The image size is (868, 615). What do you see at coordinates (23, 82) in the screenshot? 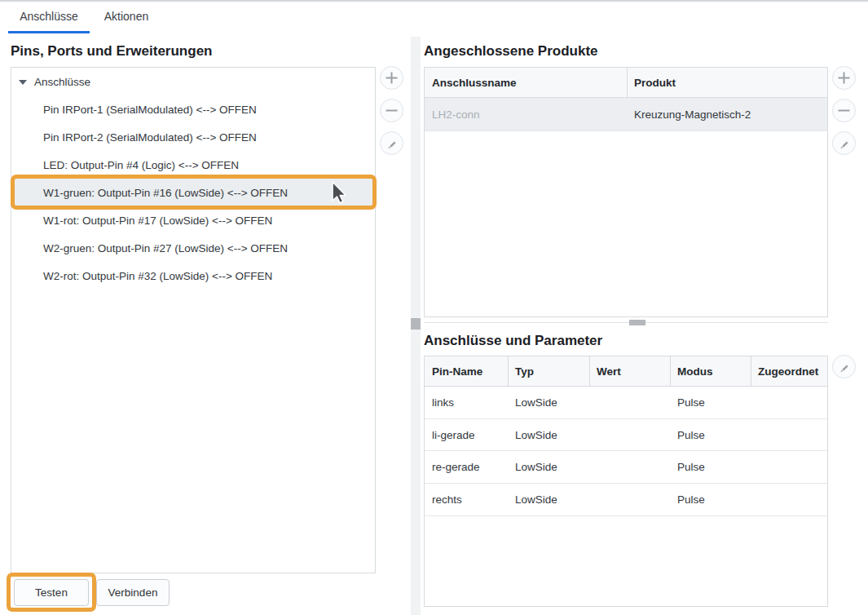
I see `caret-down-icon` at bounding box center [23, 82].